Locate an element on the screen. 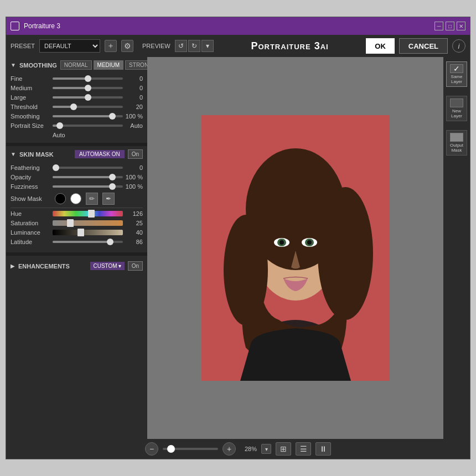  ok-button: OK is located at coordinates (380, 46).